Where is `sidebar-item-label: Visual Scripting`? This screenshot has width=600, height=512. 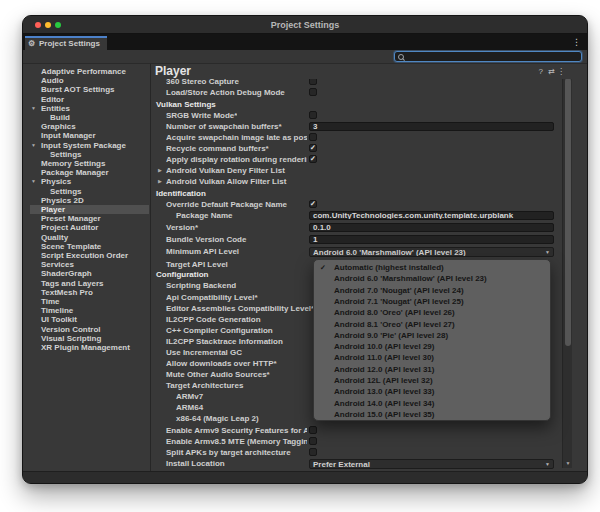 sidebar-item-label: Visual Scripting is located at coordinates (71, 338).